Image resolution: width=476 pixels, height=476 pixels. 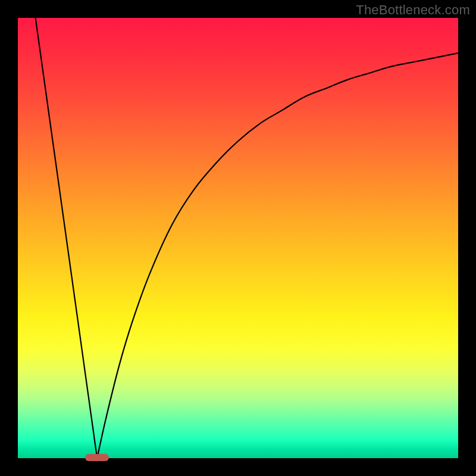 What do you see at coordinates (413, 10) in the screenshot?
I see `watermark-text: TheBottleneck.com` at bounding box center [413, 10].